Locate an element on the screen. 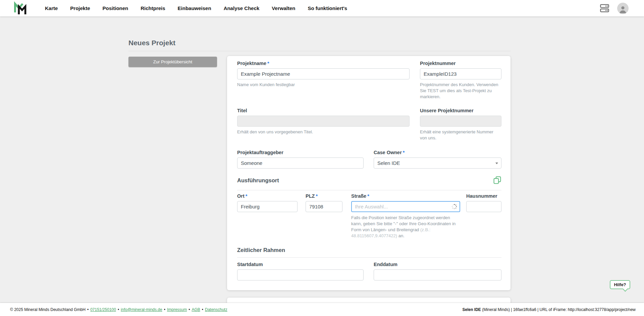 Image resolution: width=644 pixels, height=316 pixels. projektname-help: Name vom Kunden festlegbar is located at coordinates (323, 85).